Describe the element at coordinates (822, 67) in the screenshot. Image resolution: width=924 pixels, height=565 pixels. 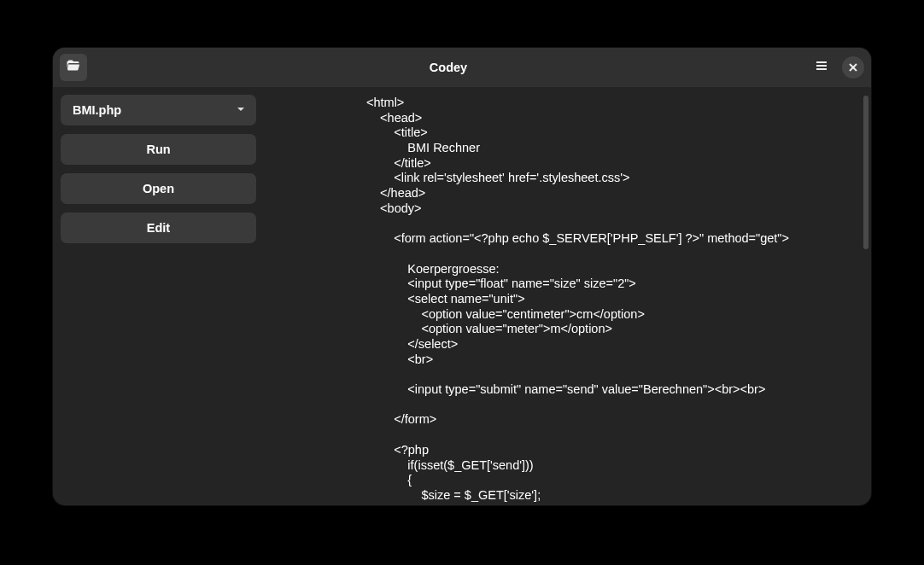
I see `hamburger-icon` at that location.